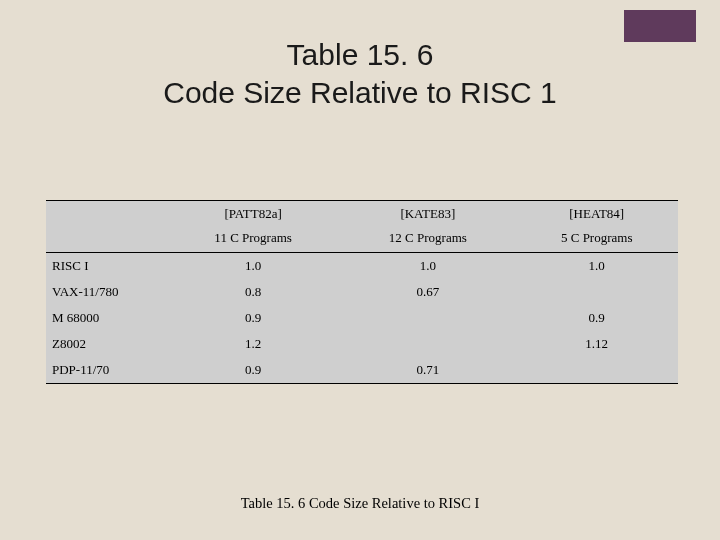 This screenshot has height=540, width=720. What do you see at coordinates (106, 239) in the screenshot?
I see `header-blank2` at bounding box center [106, 239].